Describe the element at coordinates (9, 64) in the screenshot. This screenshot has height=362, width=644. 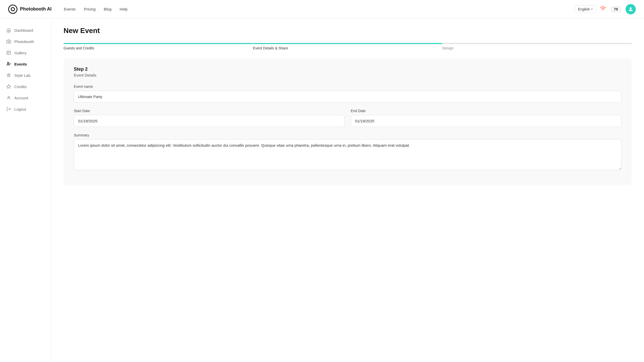
I see `events-icon` at that location.